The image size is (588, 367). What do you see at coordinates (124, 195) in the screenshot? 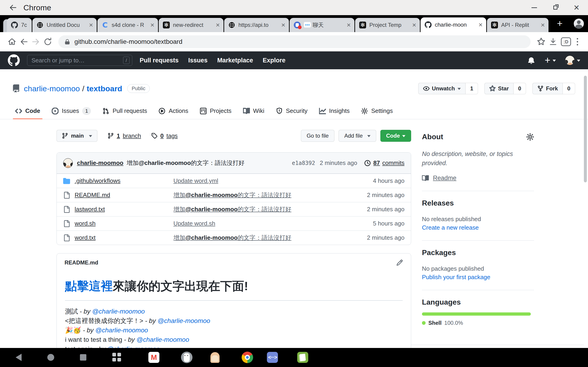
I see `file-name-link: README.md` at bounding box center [124, 195].